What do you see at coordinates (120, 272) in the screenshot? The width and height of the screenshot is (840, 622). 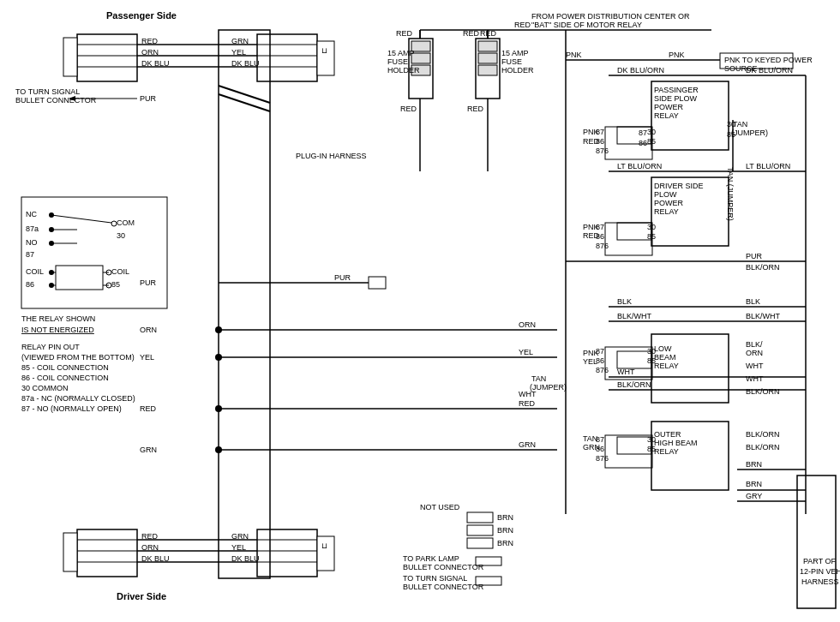 I see `svg-text: COIL` at bounding box center [120, 272].